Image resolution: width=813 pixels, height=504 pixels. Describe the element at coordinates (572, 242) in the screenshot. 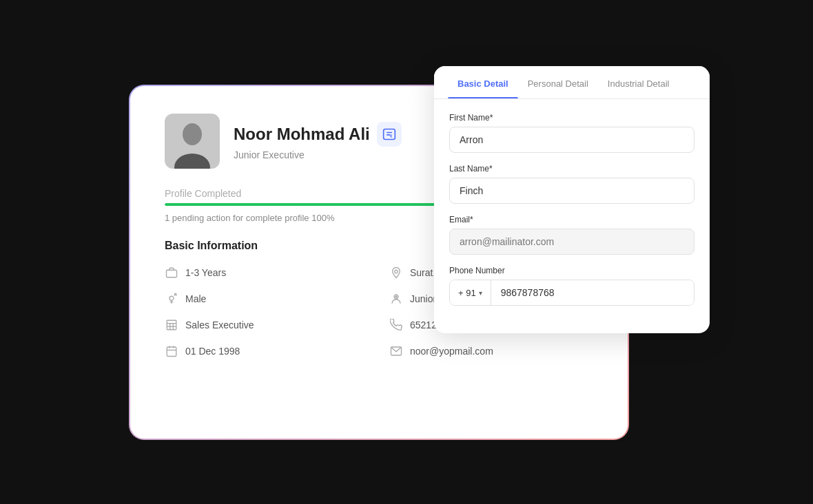

I see `email-input` at that location.